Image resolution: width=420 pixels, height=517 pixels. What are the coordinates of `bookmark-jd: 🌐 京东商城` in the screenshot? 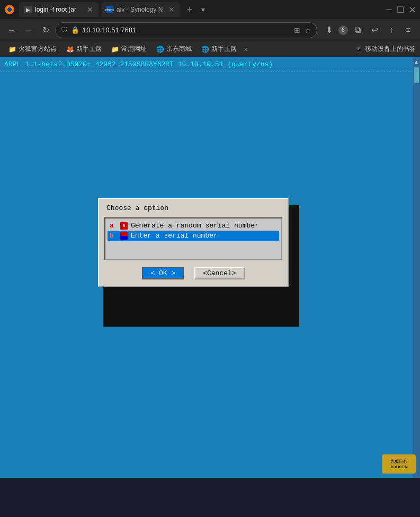 It's located at (174, 49).